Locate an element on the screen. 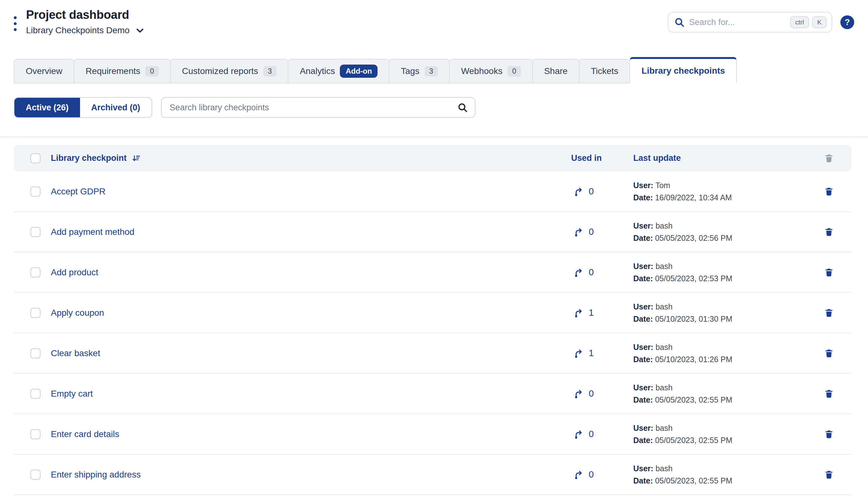  table-row: Enter shipping address 0 User: bash Date… is located at coordinates (433, 475).